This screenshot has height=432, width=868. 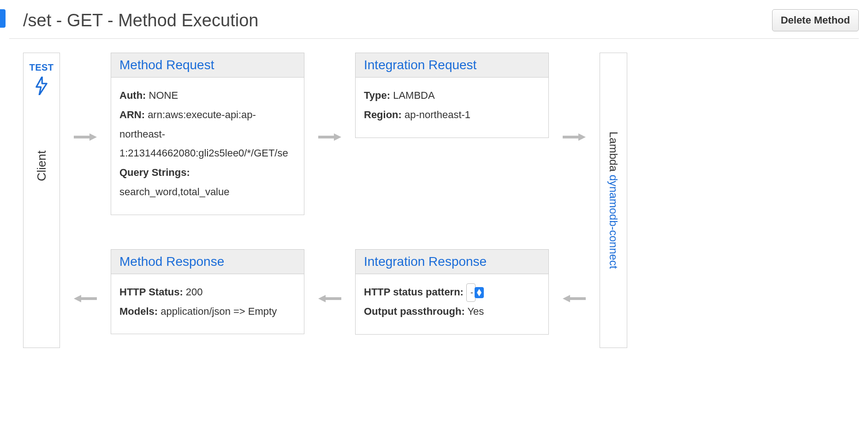 I want to click on lambda-prefix: Lambda, so click(x=613, y=153).